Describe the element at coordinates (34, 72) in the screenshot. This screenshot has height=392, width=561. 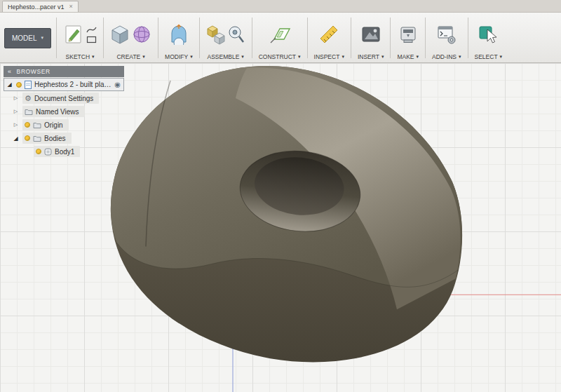
I see `browser-title: BROWSER` at that location.